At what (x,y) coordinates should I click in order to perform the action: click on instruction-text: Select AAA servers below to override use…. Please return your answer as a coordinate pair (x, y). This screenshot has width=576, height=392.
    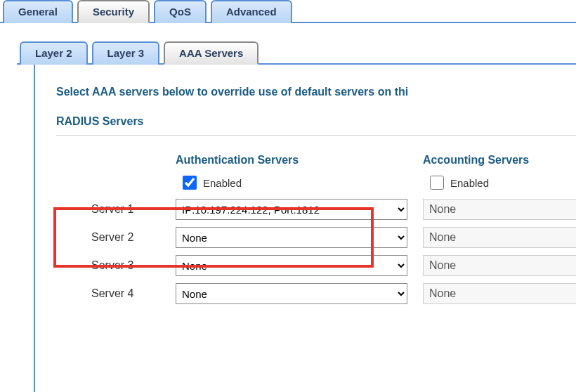
    Looking at the image, I should click on (316, 92).